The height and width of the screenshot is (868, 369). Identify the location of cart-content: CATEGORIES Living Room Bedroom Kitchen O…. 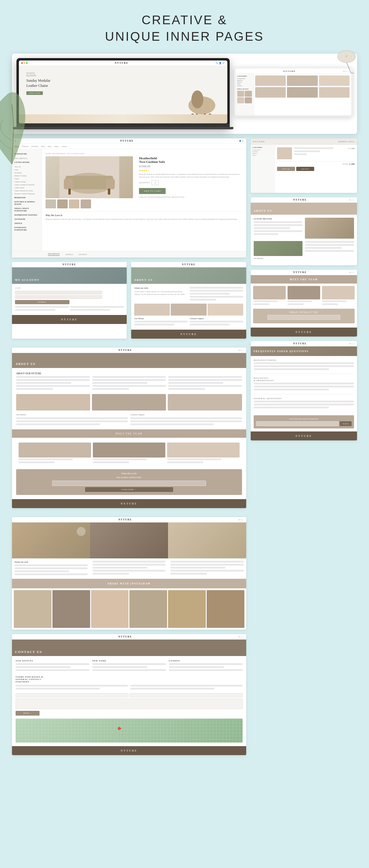
(304, 169).